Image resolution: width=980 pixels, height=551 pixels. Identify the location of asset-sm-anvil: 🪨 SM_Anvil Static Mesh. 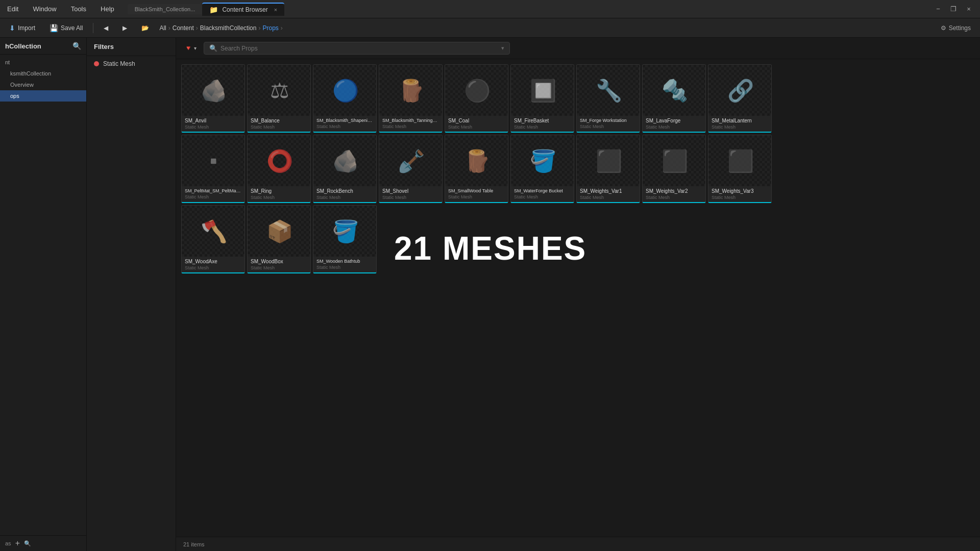
(213, 98).